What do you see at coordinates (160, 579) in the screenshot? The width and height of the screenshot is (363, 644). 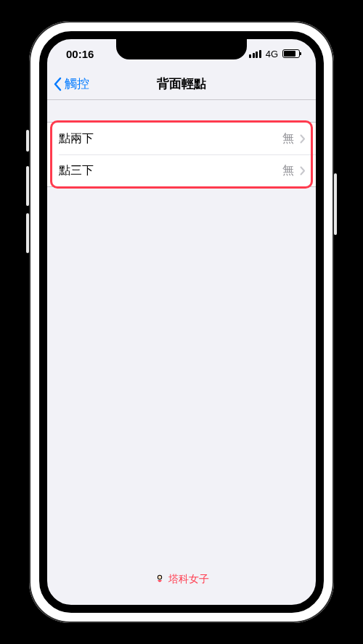 I see `brand-icon` at bounding box center [160, 579].